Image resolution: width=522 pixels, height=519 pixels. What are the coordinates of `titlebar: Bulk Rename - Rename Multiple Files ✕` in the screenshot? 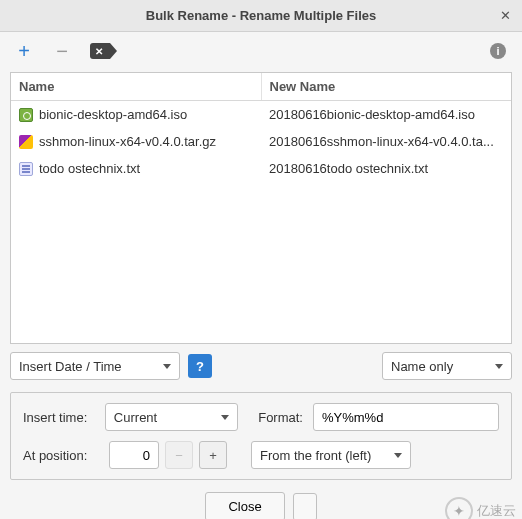 It's located at (261, 16).